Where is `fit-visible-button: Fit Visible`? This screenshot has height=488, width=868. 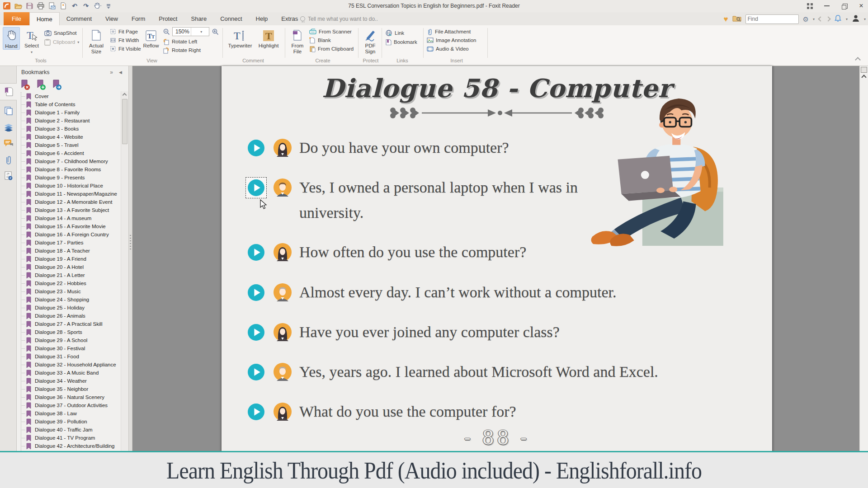 fit-visible-button: Fit Visible is located at coordinates (126, 49).